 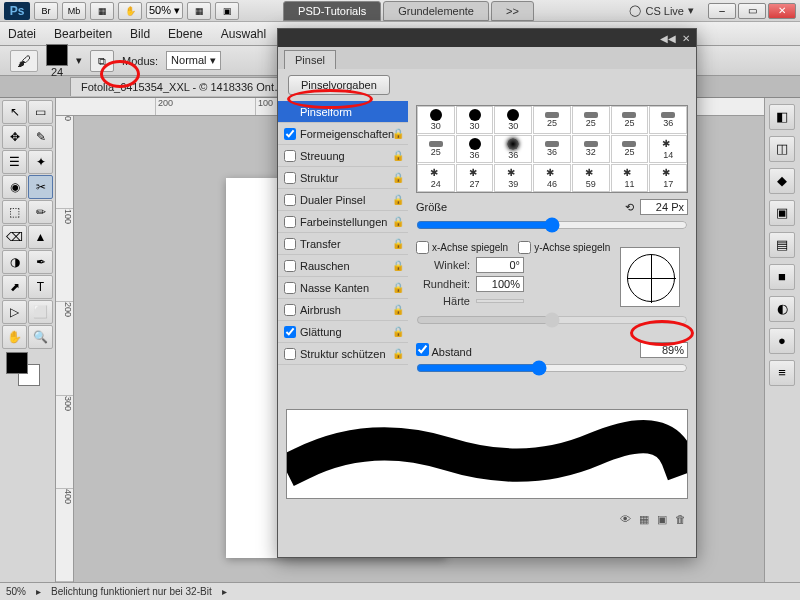 I want to click on spacing-slider, so click(x=552, y=368).